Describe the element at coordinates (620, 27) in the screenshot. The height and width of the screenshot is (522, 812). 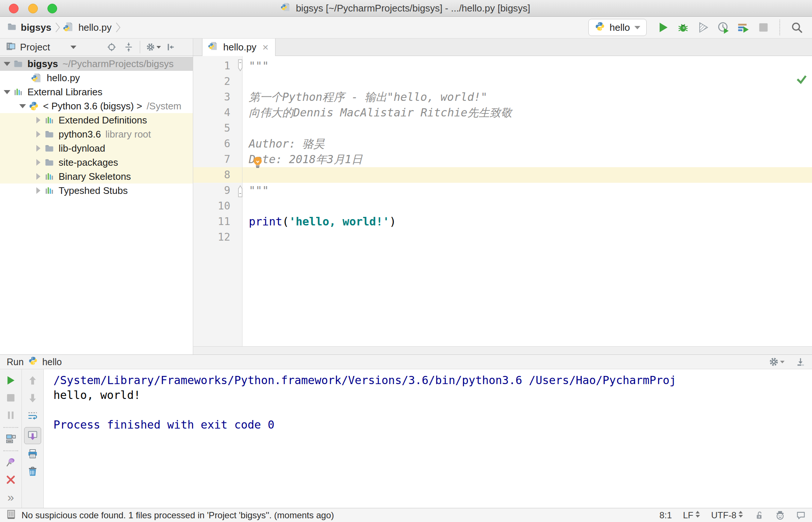
I see `run-configuration-label: hello` at that location.